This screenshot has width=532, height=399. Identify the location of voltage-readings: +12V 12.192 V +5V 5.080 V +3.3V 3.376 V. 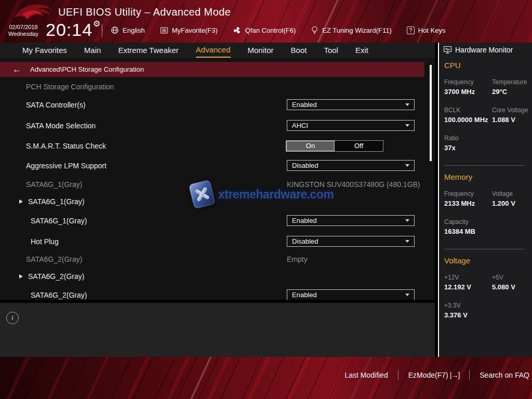
(486, 297).